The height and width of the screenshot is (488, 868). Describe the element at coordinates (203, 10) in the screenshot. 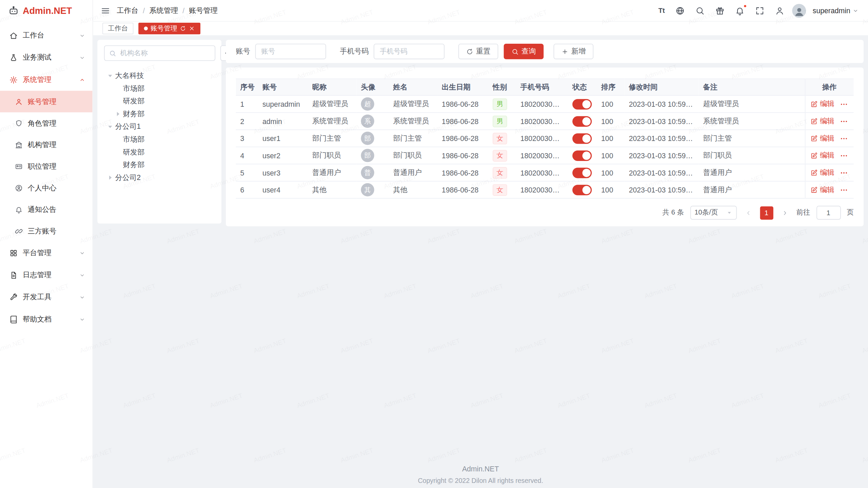

I see `breadcrumb-item: 账号管理` at that location.